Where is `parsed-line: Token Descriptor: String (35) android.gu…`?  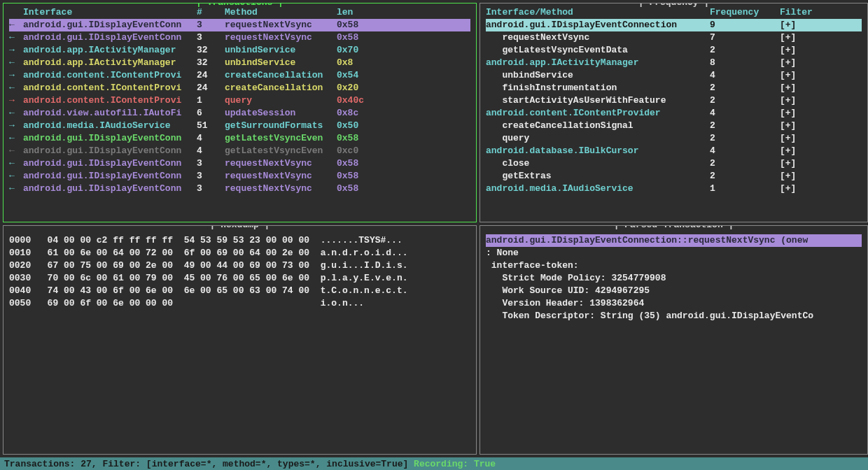 parsed-line: Token Descriptor: String (35) android.gu… is located at coordinates (673, 316).